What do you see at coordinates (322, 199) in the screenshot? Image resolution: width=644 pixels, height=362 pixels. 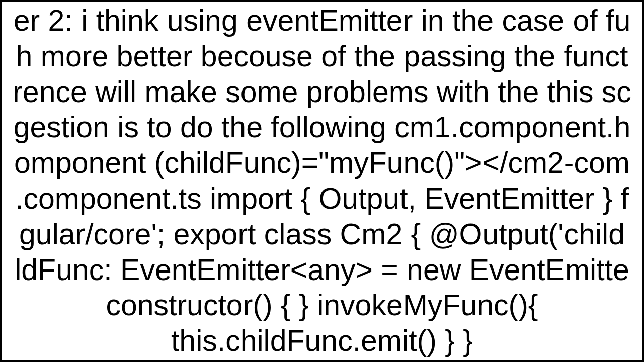 I see `text-line: .component.ts import { Output, EventEmit…` at bounding box center [322, 199].